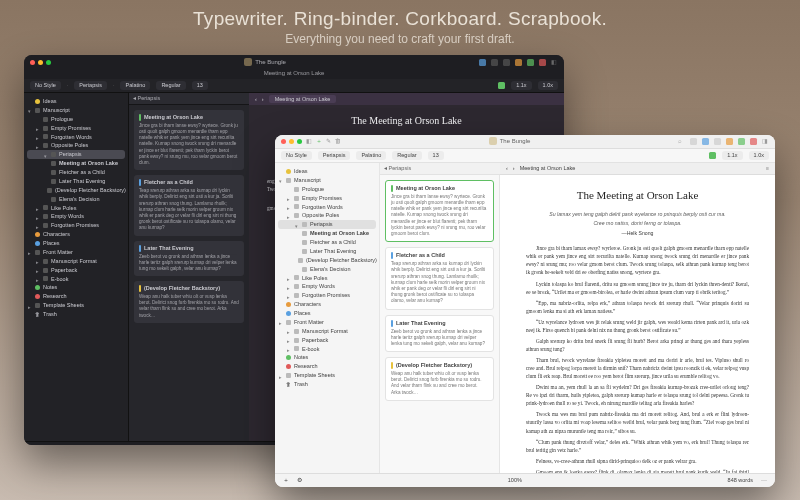 The image size is (800, 500). I want to click on body-paragraph: Lyckin tolaspa ko brul flarenti, dritu s…, so click(638, 288).